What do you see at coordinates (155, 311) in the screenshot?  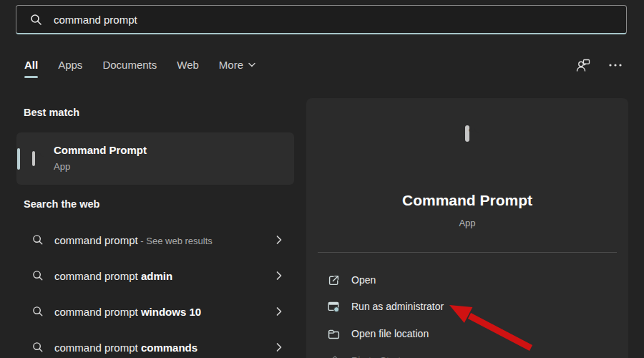 I see `web-suggestion-row: command prompt windows 10` at bounding box center [155, 311].